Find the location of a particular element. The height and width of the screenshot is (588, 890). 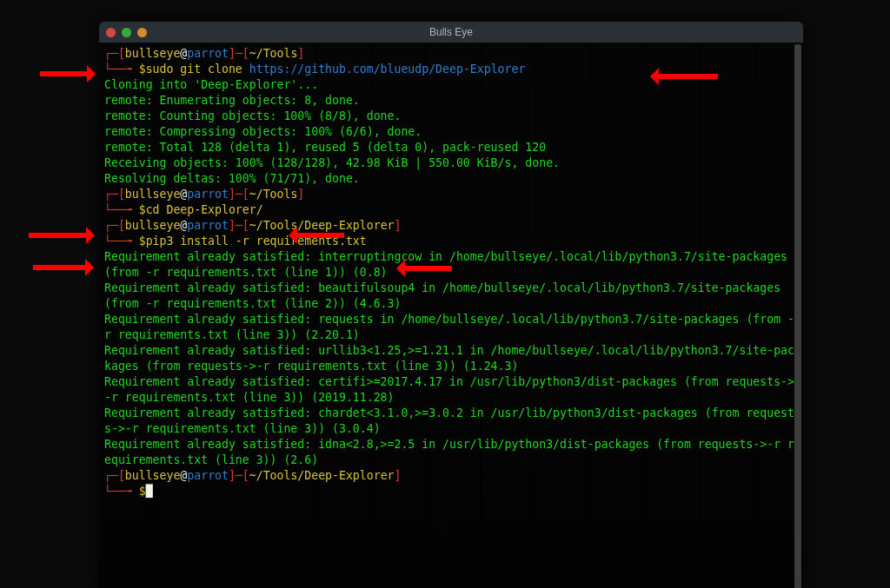

cmd-2: cd Deep-Explorer/ is located at coordinates (205, 210).